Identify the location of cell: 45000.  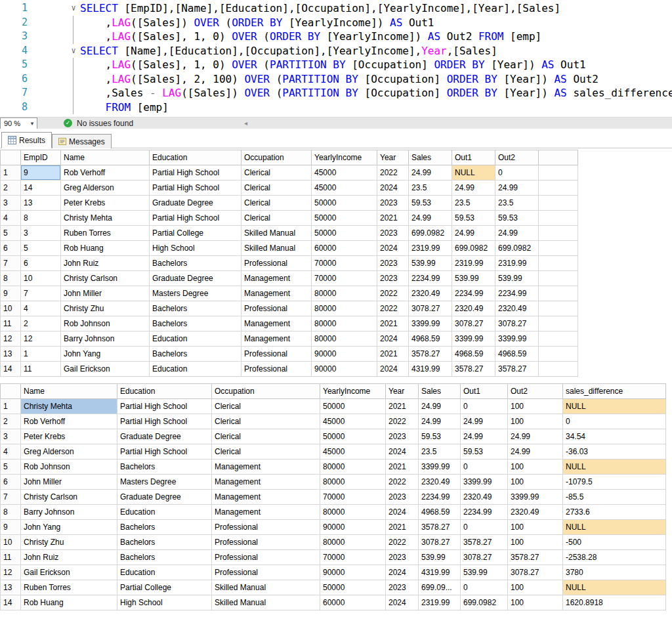
(345, 173).